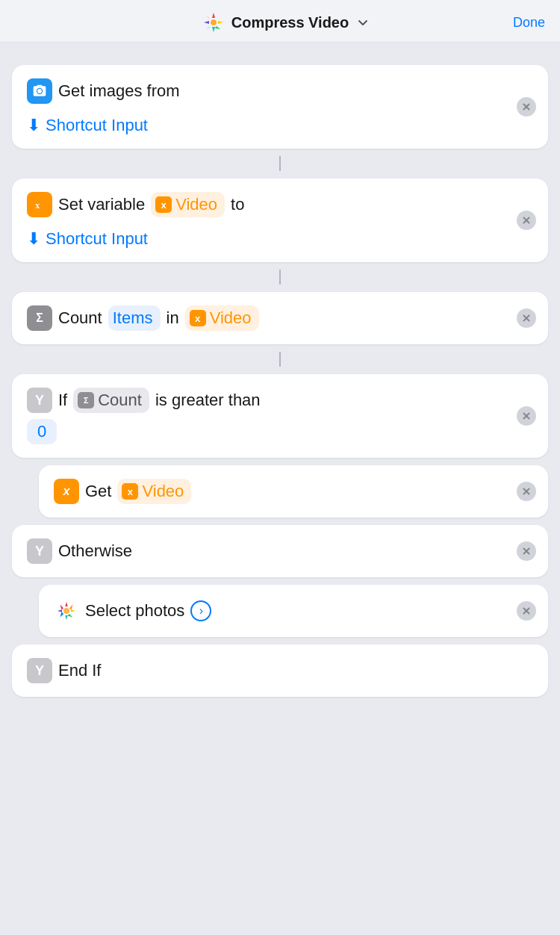 This screenshot has height=935, width=560. Describe the element at coordinates (63, 400) in the screenshot. I see `if-text: If` at that location.